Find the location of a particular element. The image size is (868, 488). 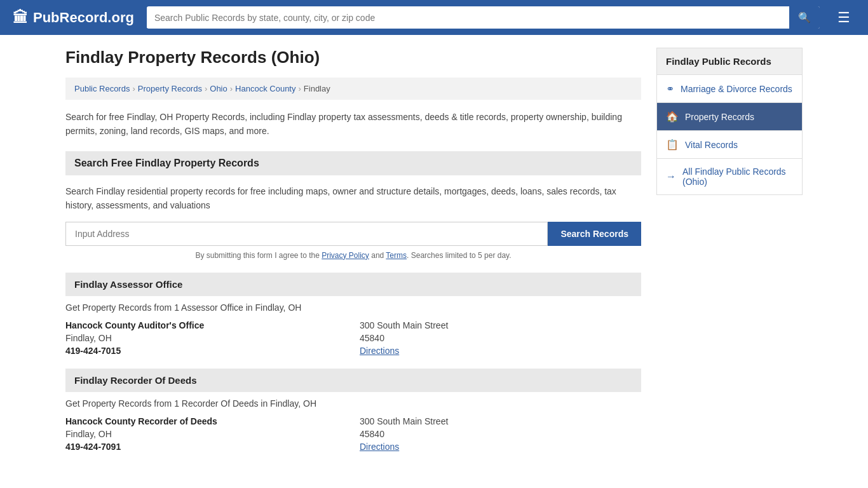

logo-text: PubRecord.org is located at coordinates (84, 18).